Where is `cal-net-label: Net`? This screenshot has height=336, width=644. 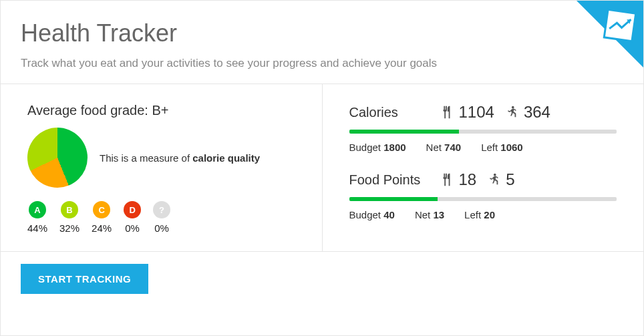 cal-net-label: Net is located at coordinates (436, 147).